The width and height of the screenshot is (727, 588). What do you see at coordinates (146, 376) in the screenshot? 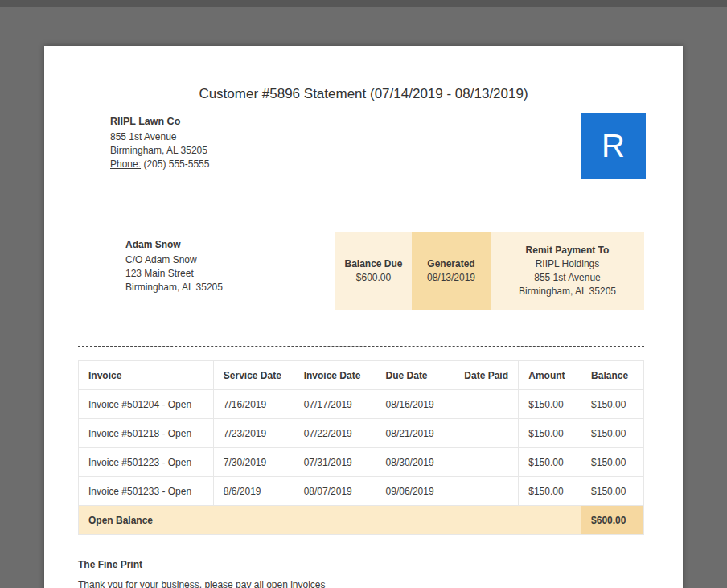
I see `header-invoice: Invoice` at bounding box center [146, 376].